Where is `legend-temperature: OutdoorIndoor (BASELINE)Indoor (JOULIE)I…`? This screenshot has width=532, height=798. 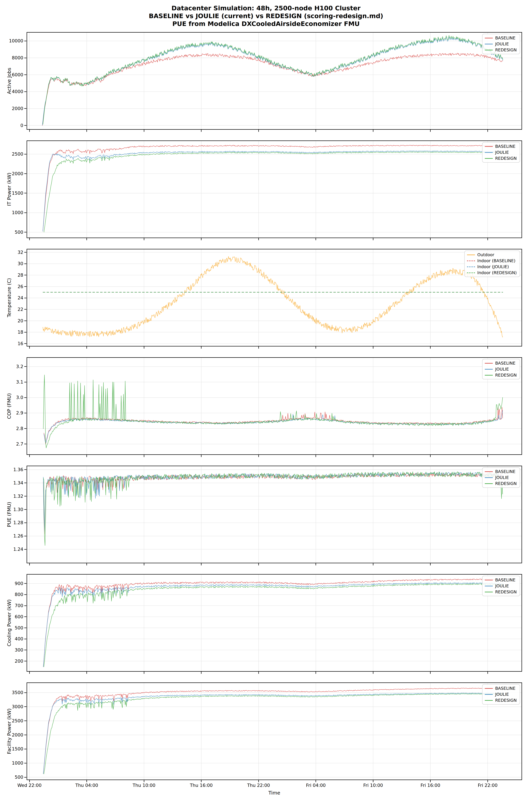 legend-temperature: OutdoorIndoor (BASELINE)Indoor (JOULIE)I… is located at coordinates (492, 264).